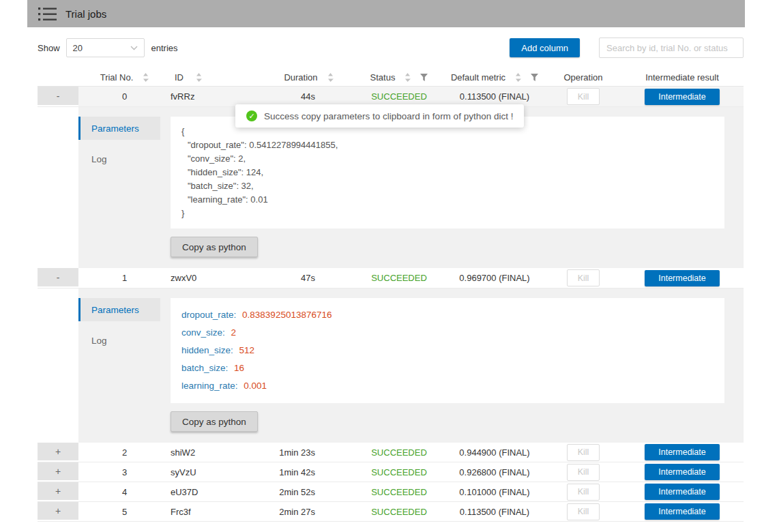 This screenshot has height=532, width=764. What do you see at coordinates (495, 278) in the screenshot?
I see `metric-cell: 0.969700 (FINAL)` at bounding box center [495, 278].